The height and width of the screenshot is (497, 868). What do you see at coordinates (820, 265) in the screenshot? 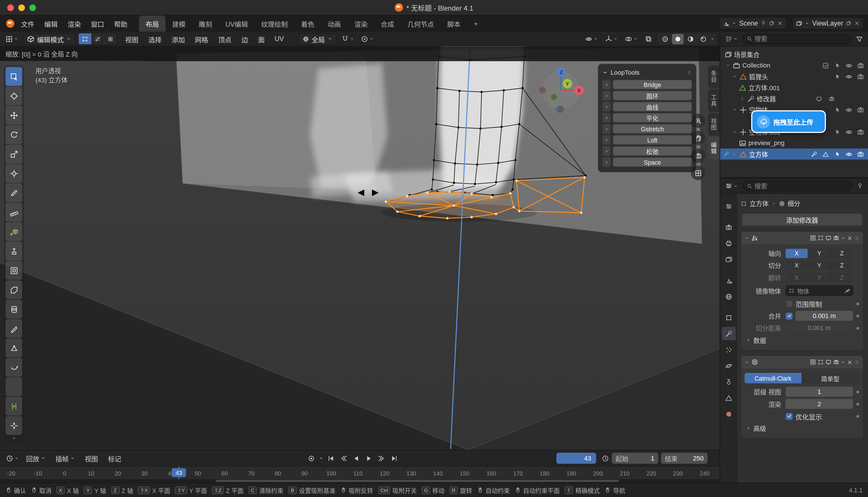
I see `bisect-y-button: Y` at bounding box center [820, 265].